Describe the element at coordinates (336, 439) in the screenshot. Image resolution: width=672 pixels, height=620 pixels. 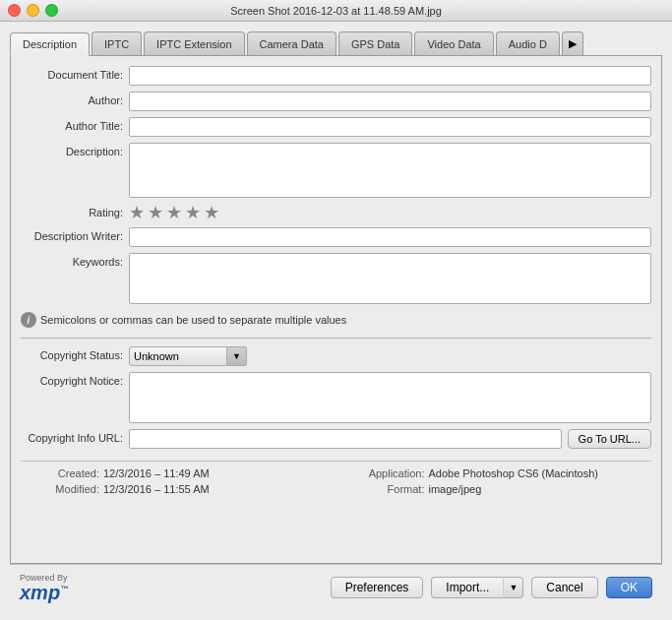
I see `copyright-url-row: Copyright Info URL: Go To URL...` at that location.